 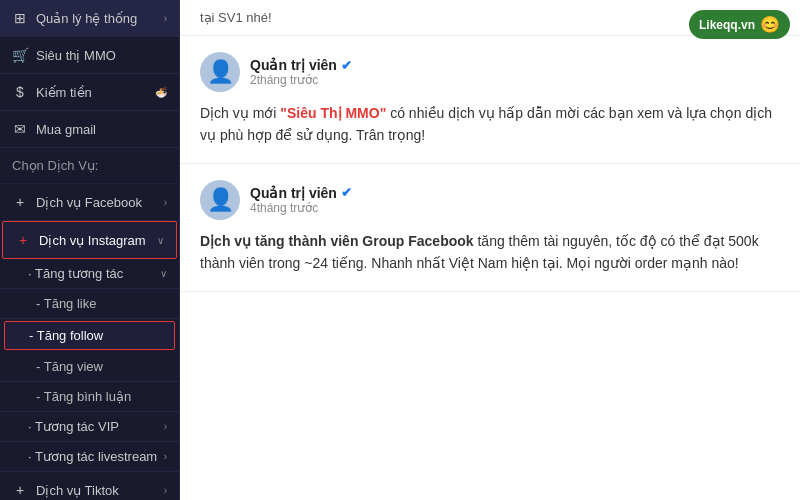 I want to click on arrow-icon-facebook: ›, so click(x=166, y=202).